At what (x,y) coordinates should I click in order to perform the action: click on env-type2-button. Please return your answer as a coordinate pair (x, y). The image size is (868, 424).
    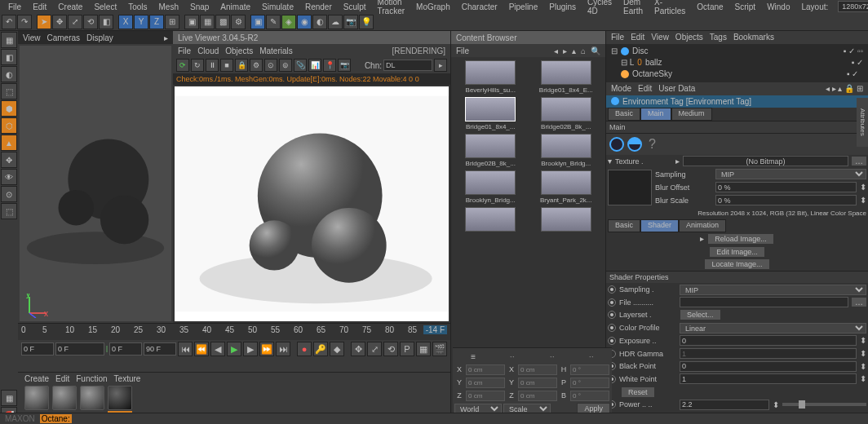
    Looking at the image, I should click on (635, 144).